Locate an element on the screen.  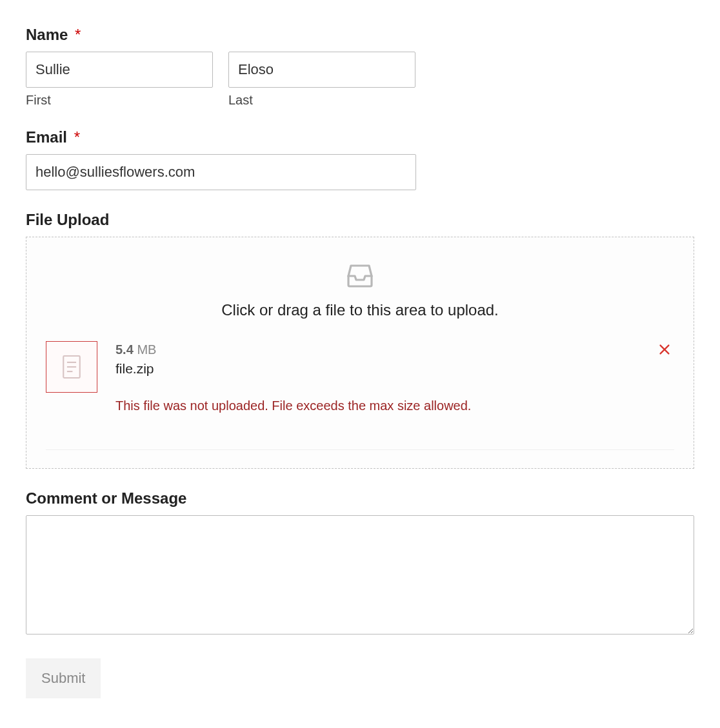
file-name: file.zip is located at coordinates (395, 369).